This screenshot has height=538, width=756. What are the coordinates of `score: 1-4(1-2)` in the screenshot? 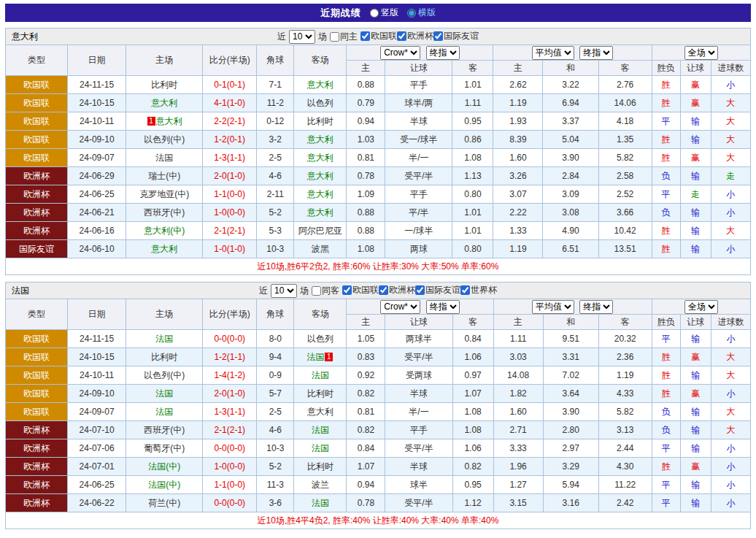 It's located at (230, 375).